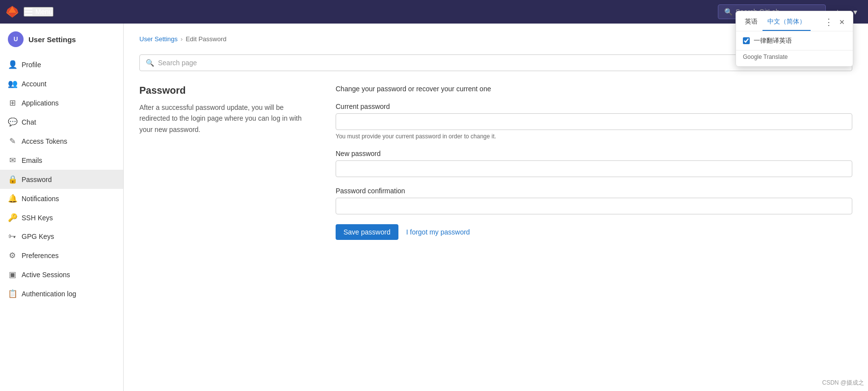 This screenshot has width=868, height=391. I want to click on sidebar-label-applications: Applications, so click(40, 103).